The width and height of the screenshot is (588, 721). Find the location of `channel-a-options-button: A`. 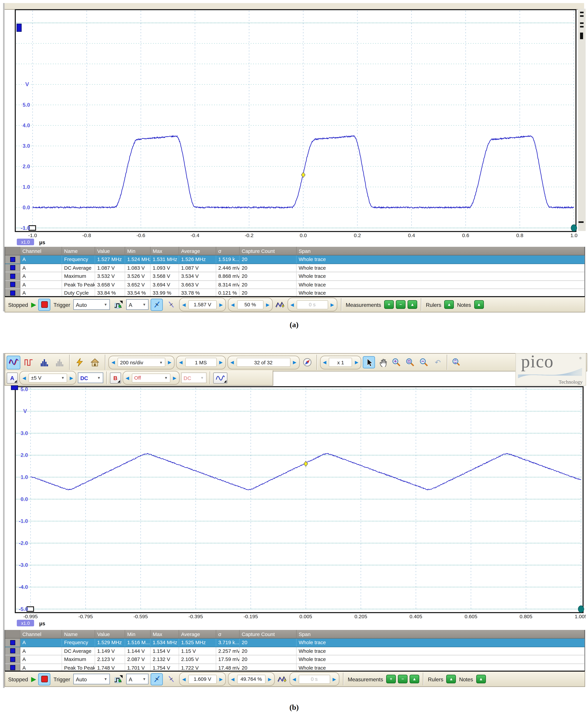

channel-a-options-button: A is located at coordinates (12, 378).